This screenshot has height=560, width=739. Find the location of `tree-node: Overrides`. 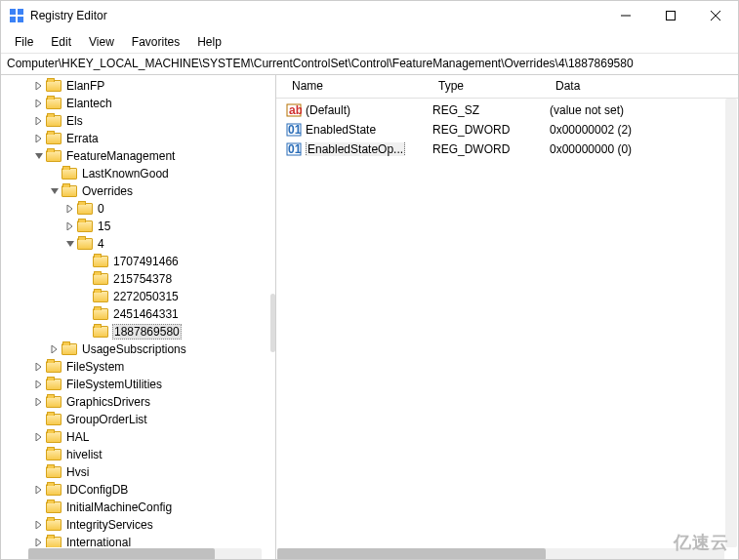

tree-node: Overrides is located at coordinates (139, 191).